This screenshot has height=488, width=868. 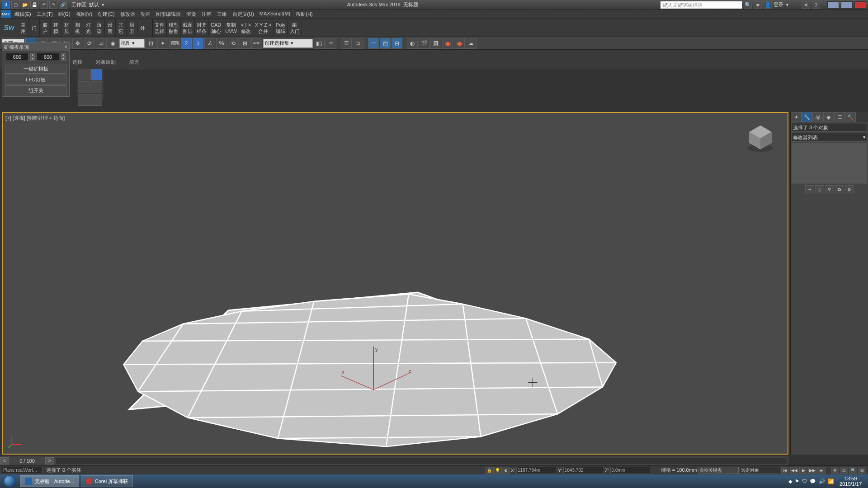 I want to click on ribbon-subtab: Poly编辑, so click(x=281, y=28).